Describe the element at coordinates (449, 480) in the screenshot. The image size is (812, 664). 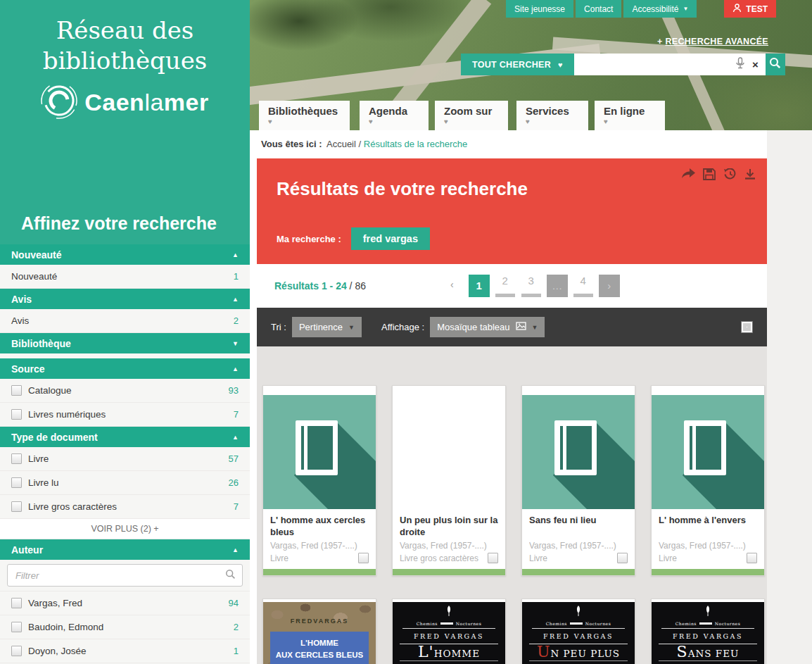
I see `result-card: Un peu plus loin sur la droite Vargas, F…` at that location.